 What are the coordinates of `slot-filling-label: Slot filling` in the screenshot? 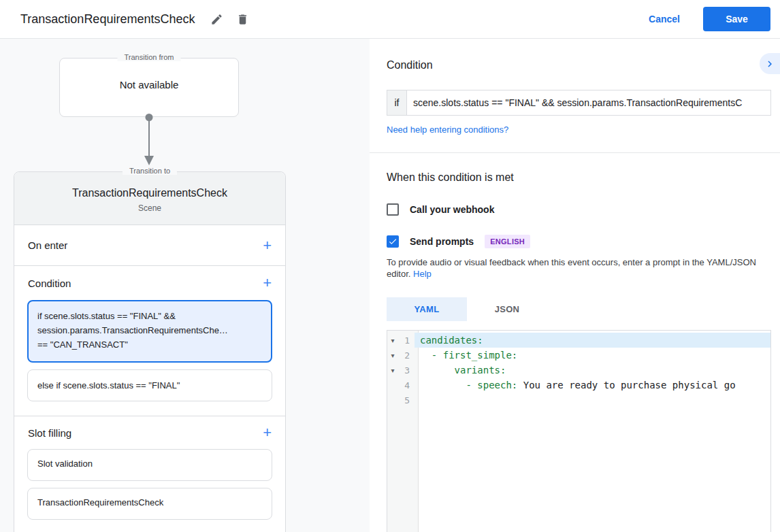 It's located at (50, 433).